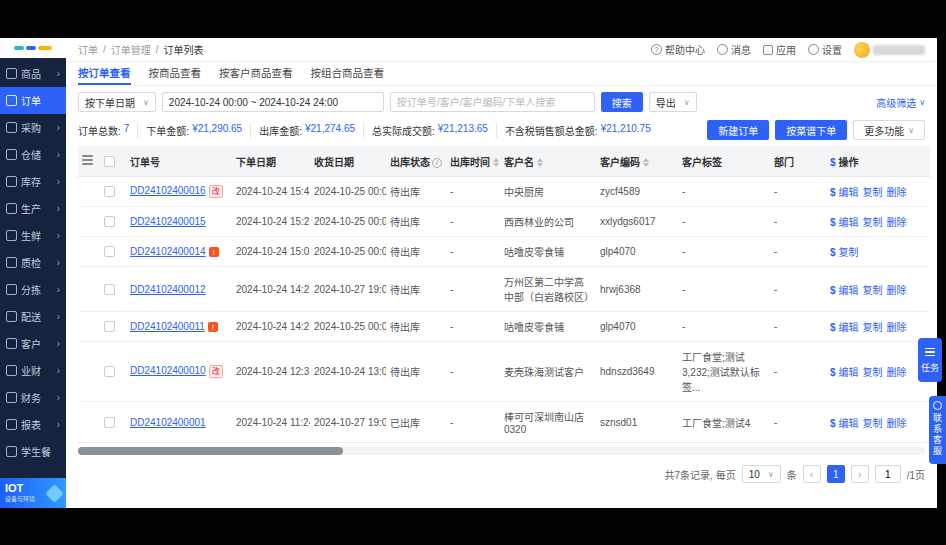  What do you see at coordinates (33, 344) in the screenshot?
I see `sidebar-item-customers: 客户›` at bounding box center [33, 344].